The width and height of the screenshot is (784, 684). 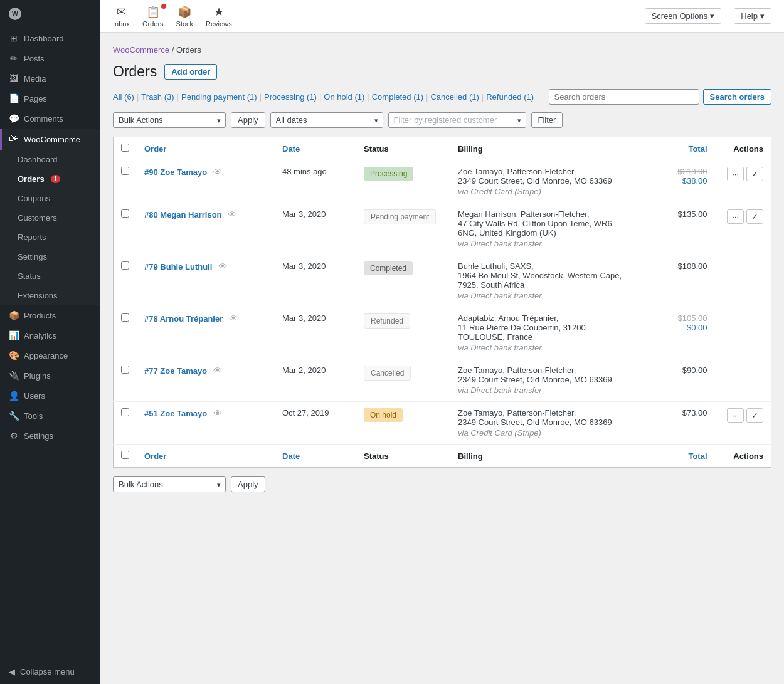 I want to click on add-order-button: Add order, so click(x=191, y=71).